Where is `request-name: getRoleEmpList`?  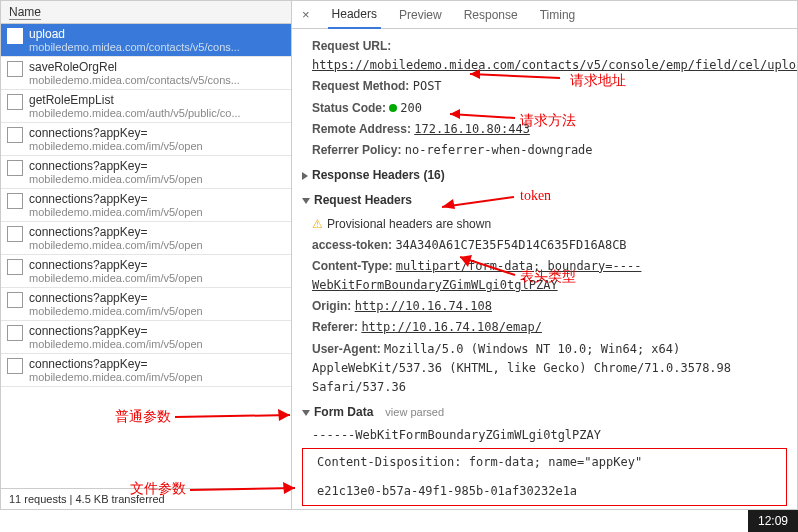 request-name: getRoleEmpList is located at coordinates (157, 100).